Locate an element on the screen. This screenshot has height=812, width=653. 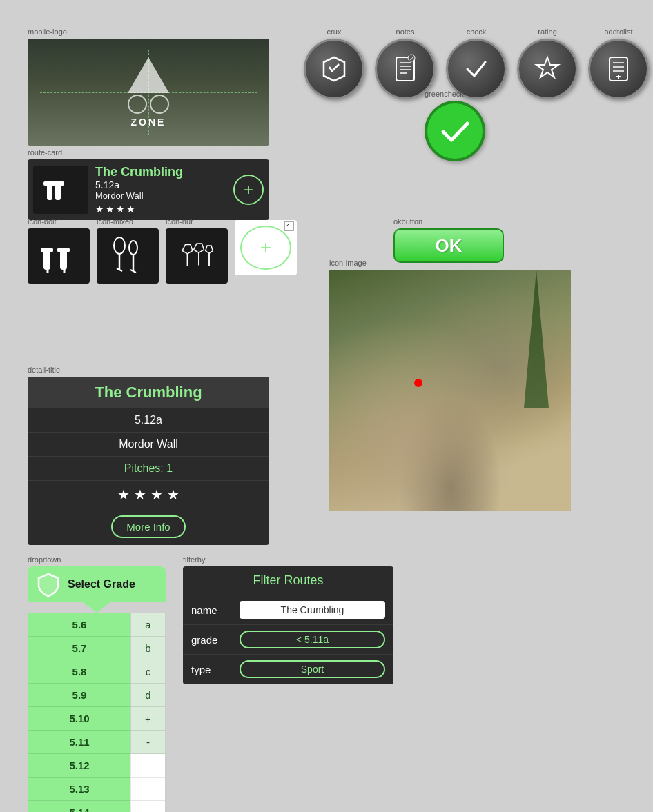
route-grade: 5.12a is located at coordinates (161, 185).